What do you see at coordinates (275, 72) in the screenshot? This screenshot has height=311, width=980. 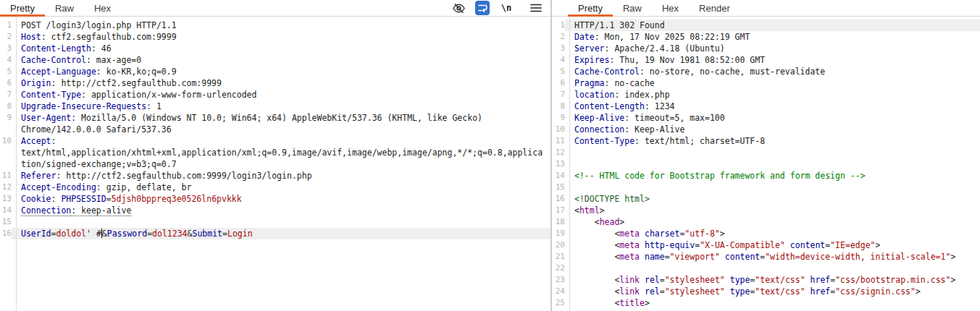 I see `code-line: 5Accept-Language: ko-KR,ko;q=0.9` at bounding box center [275, 72].